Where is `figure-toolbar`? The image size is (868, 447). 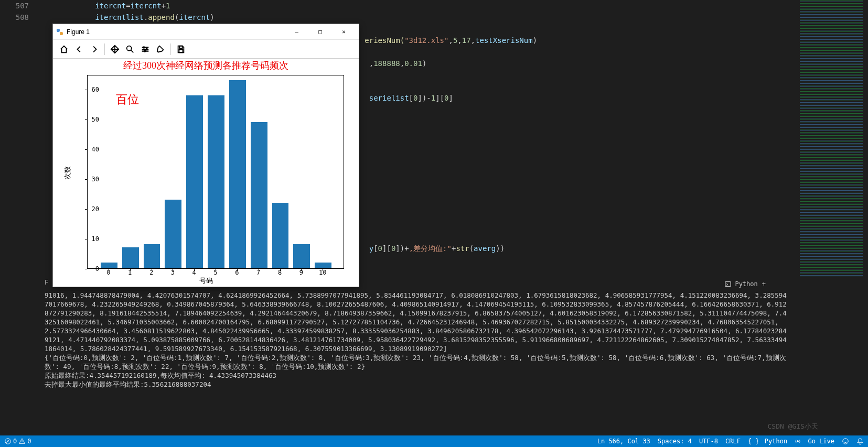 figure-toolbar is located at coordinates (206, 49).